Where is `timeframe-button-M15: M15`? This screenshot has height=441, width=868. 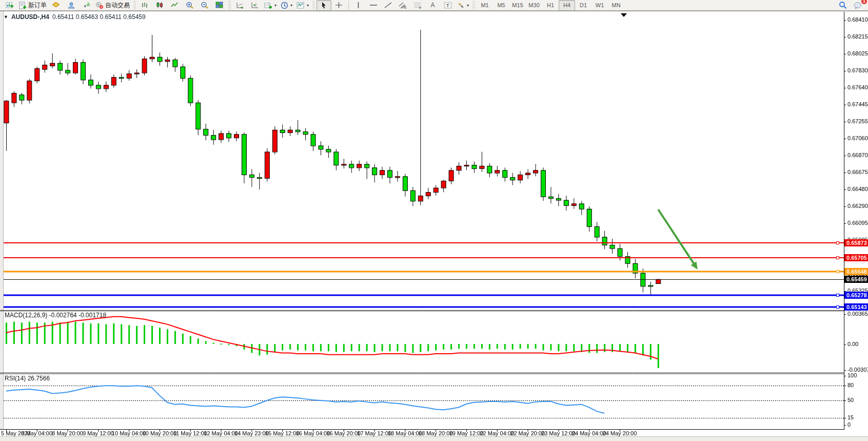
timeframe-button-M15: M15 is located at coordinates (518, 5).